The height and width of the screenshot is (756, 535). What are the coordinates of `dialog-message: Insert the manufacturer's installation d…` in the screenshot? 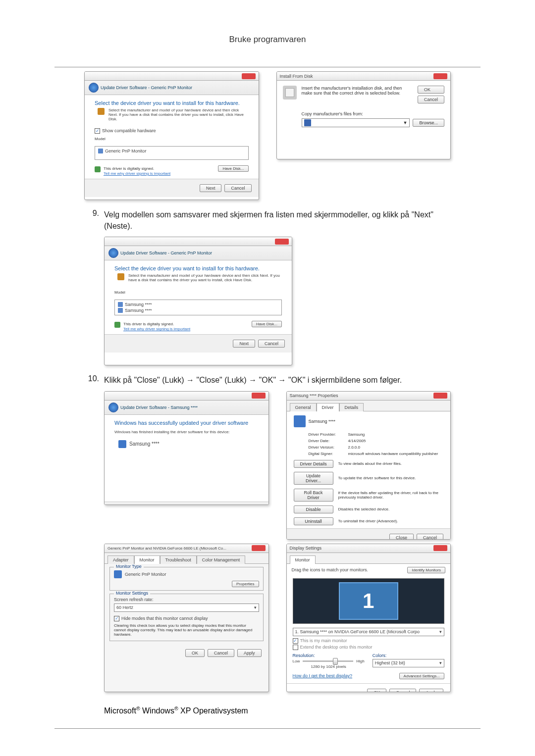 It's located at (357, 91).